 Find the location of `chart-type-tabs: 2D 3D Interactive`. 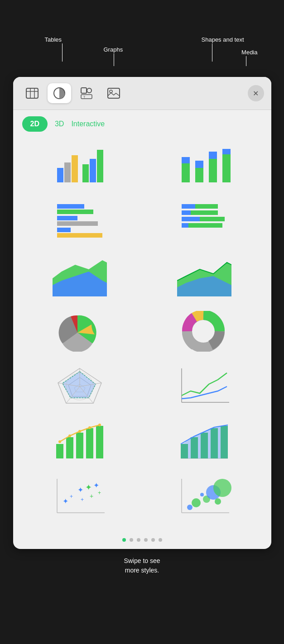

chart-type-tabs: 2D 3D Interactive is located at coordinates (142, 124).